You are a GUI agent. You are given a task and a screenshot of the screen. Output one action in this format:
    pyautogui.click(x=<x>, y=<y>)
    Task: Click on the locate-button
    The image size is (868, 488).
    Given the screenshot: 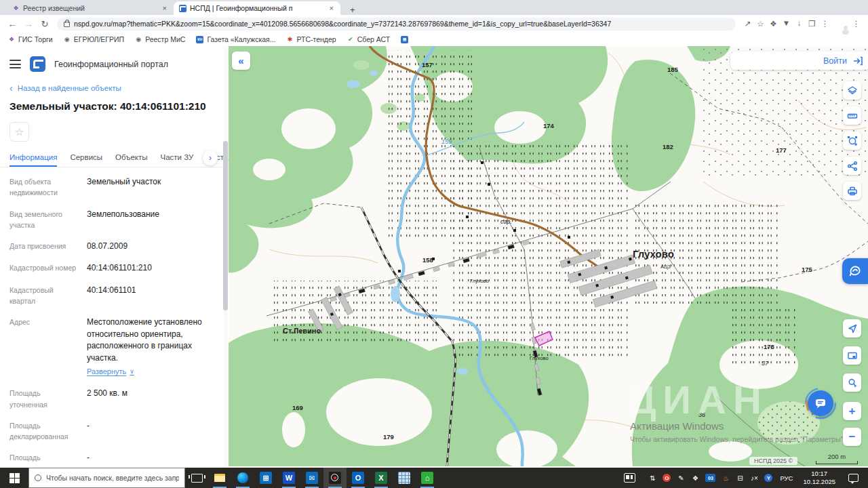 What is the action you would take?
    pyautogui.click(x=852, y=328)
    